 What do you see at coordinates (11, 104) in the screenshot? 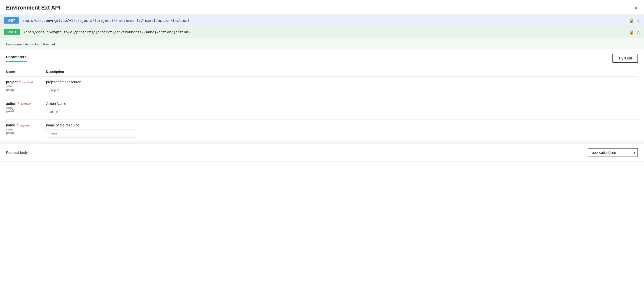
I see `param-name: action` at bounding box center [11, 104].